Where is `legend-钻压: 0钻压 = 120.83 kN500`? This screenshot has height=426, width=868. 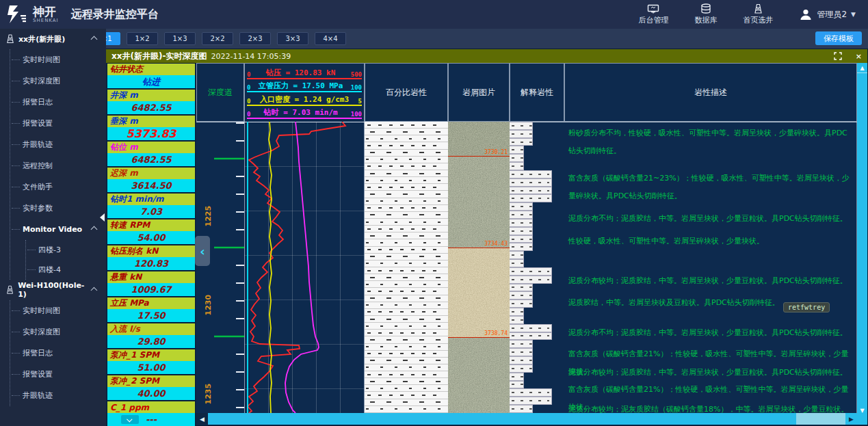 legend-钻压: 0钻压 = 120.83 kN500 is located at coordinates (304, 72).